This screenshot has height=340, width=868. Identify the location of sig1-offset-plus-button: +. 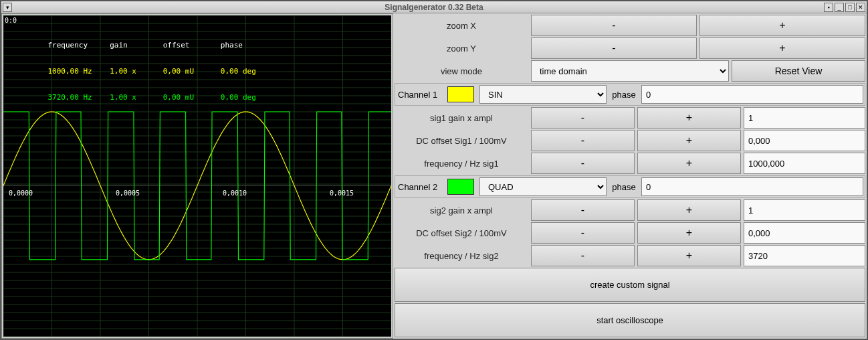
(689, 141).